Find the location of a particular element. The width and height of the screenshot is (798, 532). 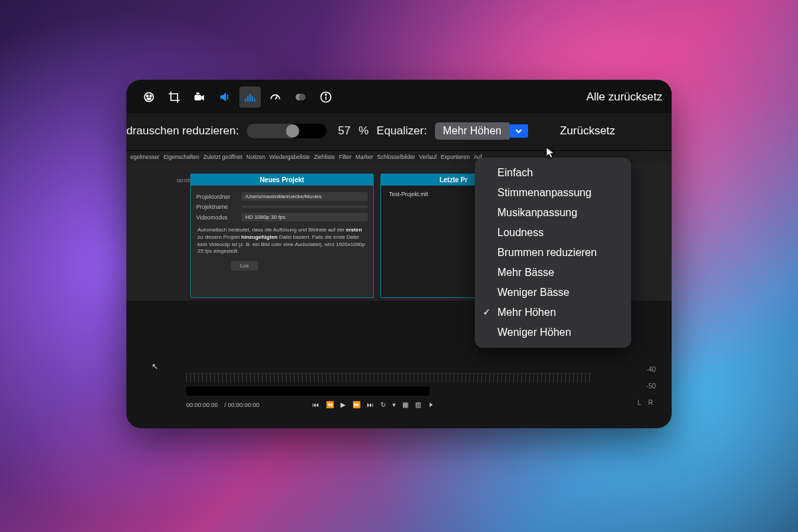

fast-forward-icon: ⏩ is located at coordinates (356, 404).